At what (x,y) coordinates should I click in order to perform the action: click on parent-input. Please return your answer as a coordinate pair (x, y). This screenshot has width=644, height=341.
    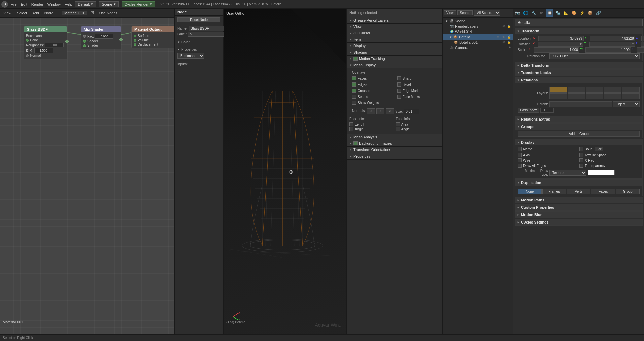
    Looking at the image, I should click on (581, 104).